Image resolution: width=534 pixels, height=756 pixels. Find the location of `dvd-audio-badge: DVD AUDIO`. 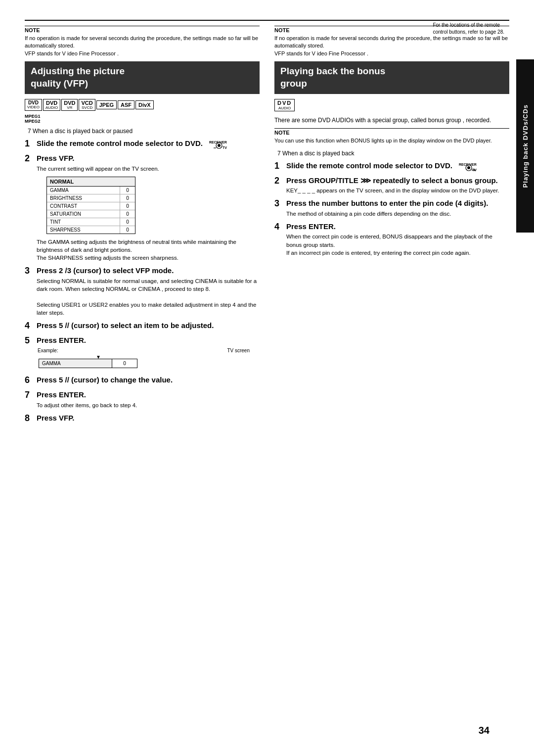

dvd-audio-badge: DVD AUDIO is located at coordinates (285, 105).